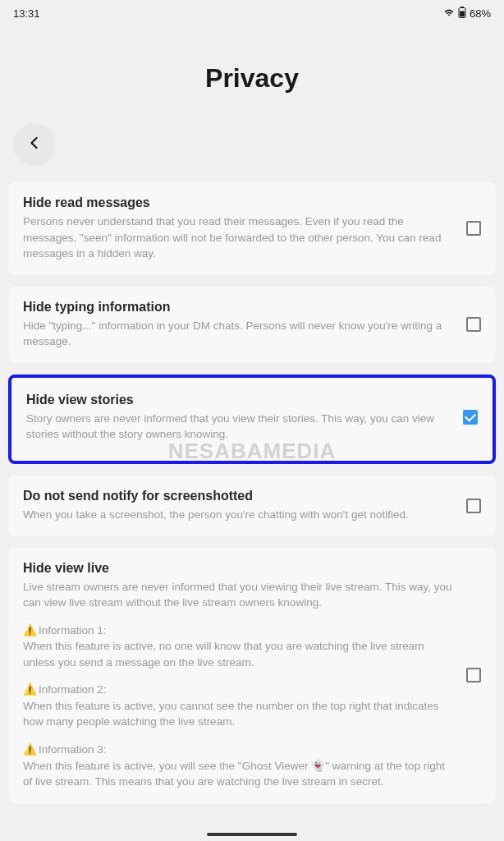 The width and height of the screenshot is (504, 841). What do you see at coordinates (252, 419) in the screenshot?
I see `setting-hide-view-stories: Hide view stories Story owners are never…` at bounding box center [252, 419].